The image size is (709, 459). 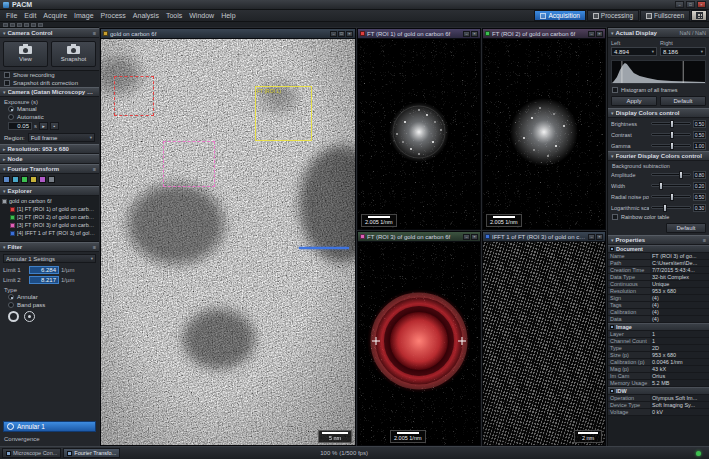 I want to click on gamma-slider, so click(x=671, y=146).